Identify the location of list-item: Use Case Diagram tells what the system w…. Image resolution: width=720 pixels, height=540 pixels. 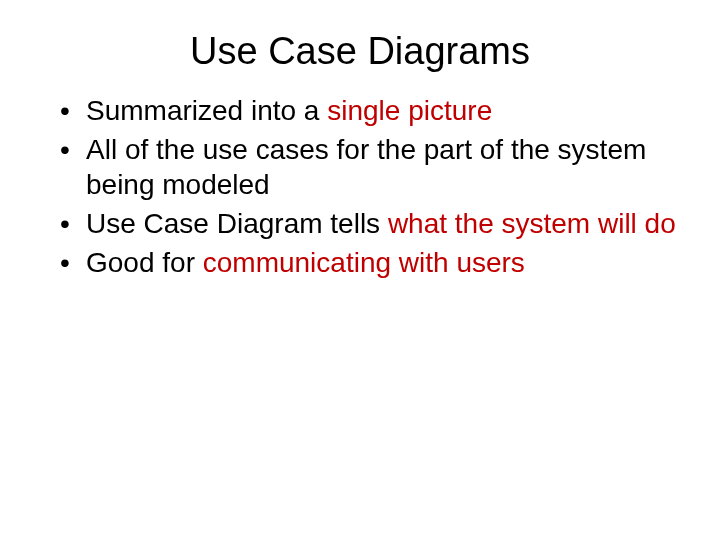
(375, 224).